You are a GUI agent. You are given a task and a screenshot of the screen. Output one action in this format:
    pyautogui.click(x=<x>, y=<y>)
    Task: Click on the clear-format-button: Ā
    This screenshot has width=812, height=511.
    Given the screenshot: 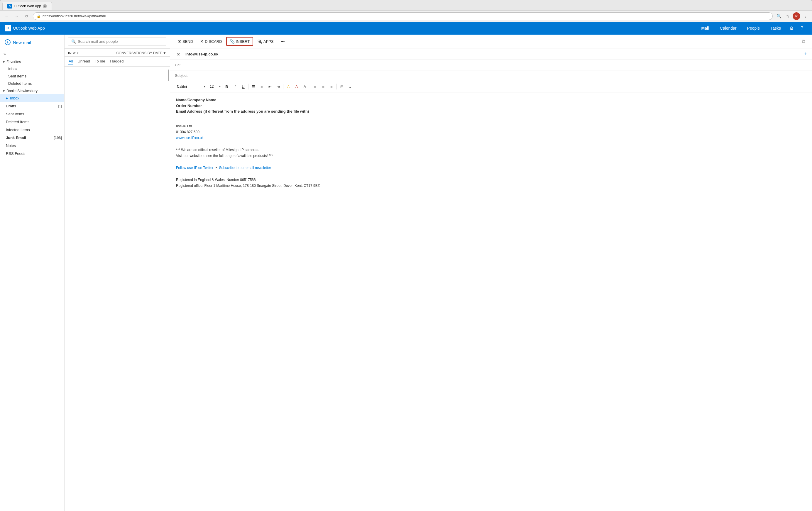 What is the action you would take?
    pyautogui.click(x=305, y=86)
    